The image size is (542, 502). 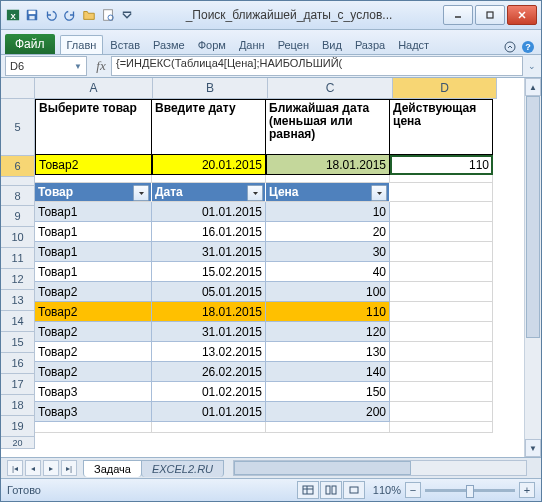 What do you see at coordinates (94, 127) in the screenshot?
I see `cell-A5: Выберите товар` at bounding box center [94, 127].